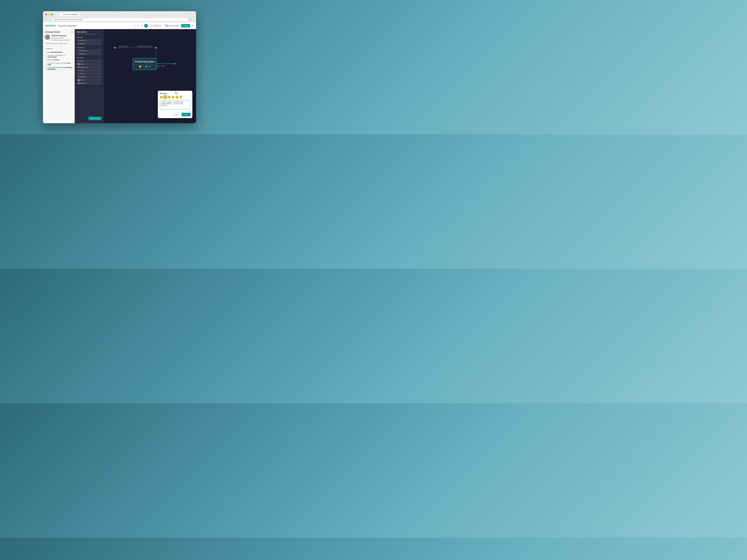 The image size is (747, 560). What do you see at coordinates (175, 105) in the screenshot?
I see `reaction-textarea: I feel happy, because the information is…` at bounding box center [175, 105].